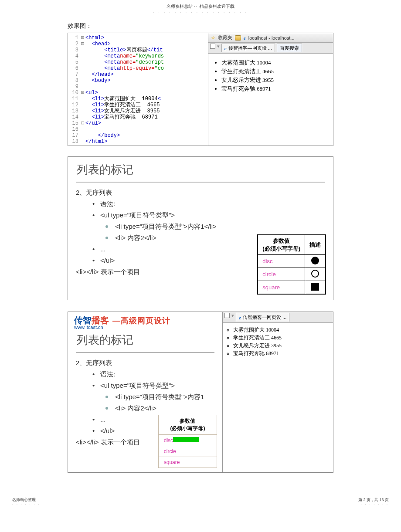 Image resolution: width=401 pixels, height=532 pixels. Describe the element at coordinates (26, 500) in the screenshot. I see `footer-left: 名师精心整理` at that location.